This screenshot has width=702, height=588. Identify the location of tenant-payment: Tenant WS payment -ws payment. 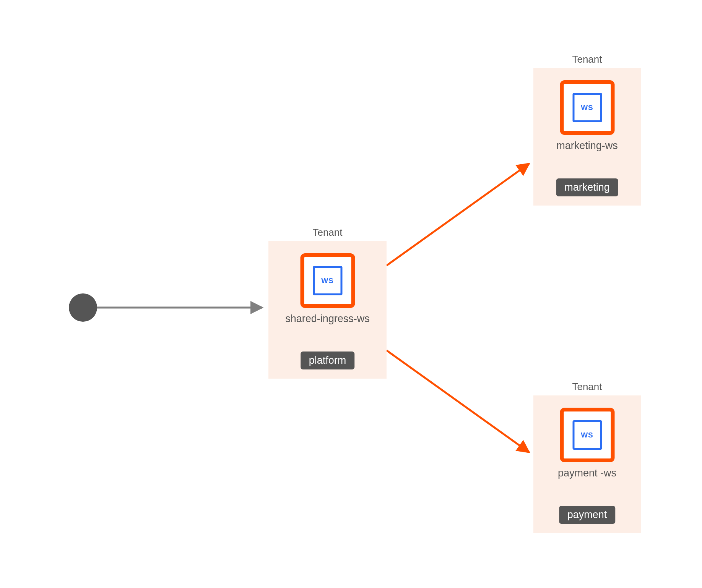
(587, 464).